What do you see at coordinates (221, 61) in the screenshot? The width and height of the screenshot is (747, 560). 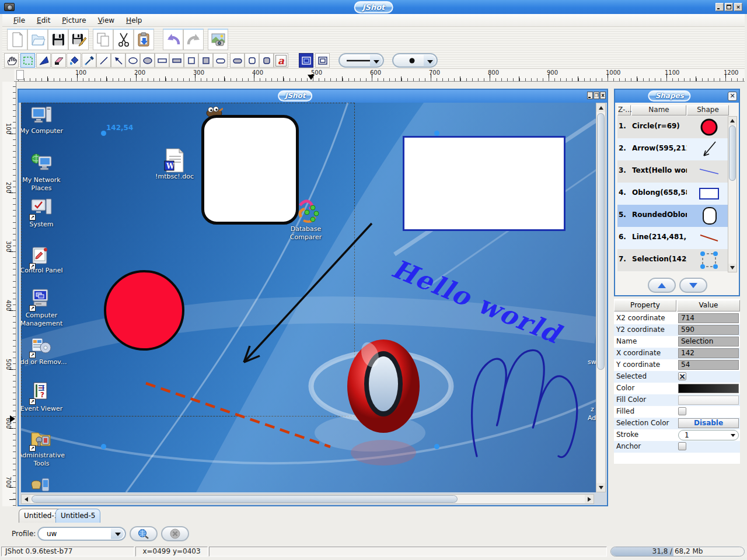 I see `rounded-oblong-tool` at bounding box center [221, 61].